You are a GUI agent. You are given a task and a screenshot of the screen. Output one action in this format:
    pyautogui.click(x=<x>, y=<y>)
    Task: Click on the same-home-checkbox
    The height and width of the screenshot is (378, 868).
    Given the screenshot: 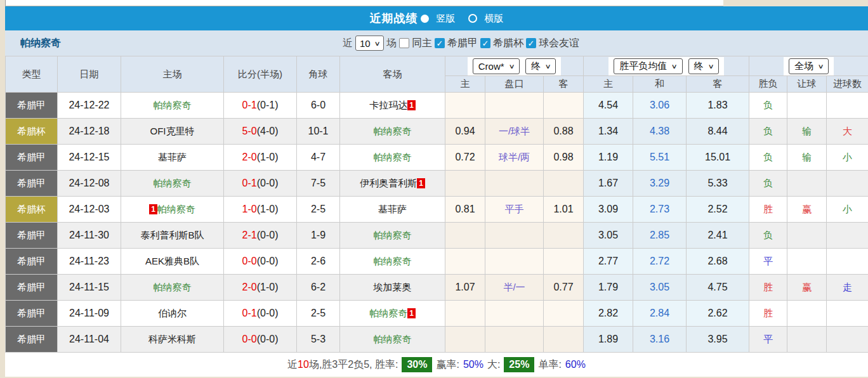 What is the action you would take?
    pyautogui.click(x=404, y=43)
    